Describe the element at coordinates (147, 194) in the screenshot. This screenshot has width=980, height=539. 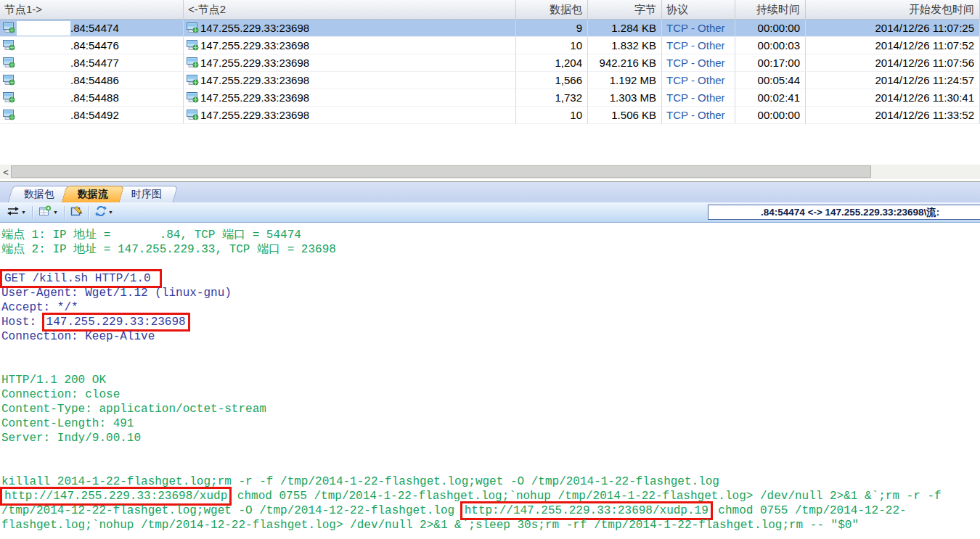
I see `tab-时序图: 时序图` at that location.